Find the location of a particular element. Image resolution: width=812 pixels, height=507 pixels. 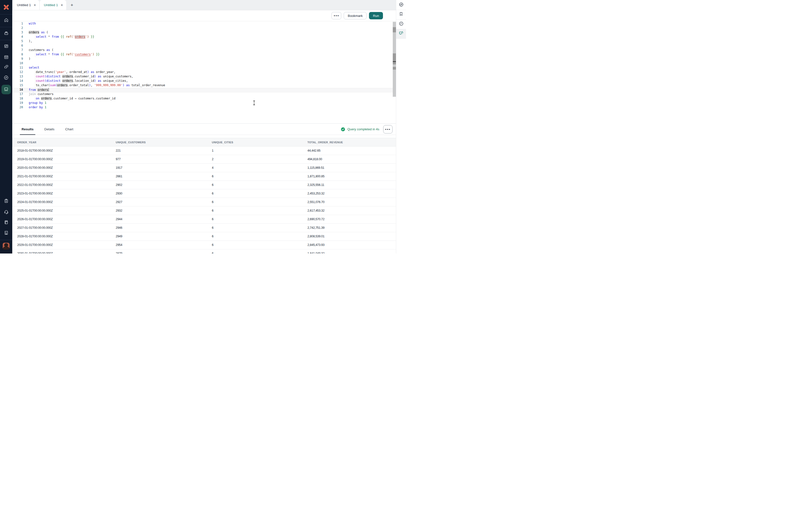

sidebar-item-code is located at coordinates (6, 58).